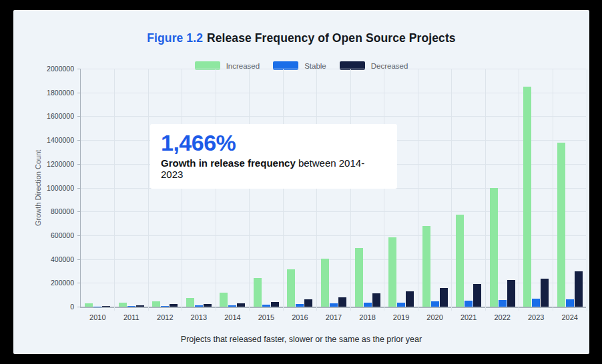 Image resolution: width=602 pixels, height=364 pixels. What do you see at coordinates (469, 304) in the screenshot?
I see `bar-stable-2021` at bounding box center [469, 304].